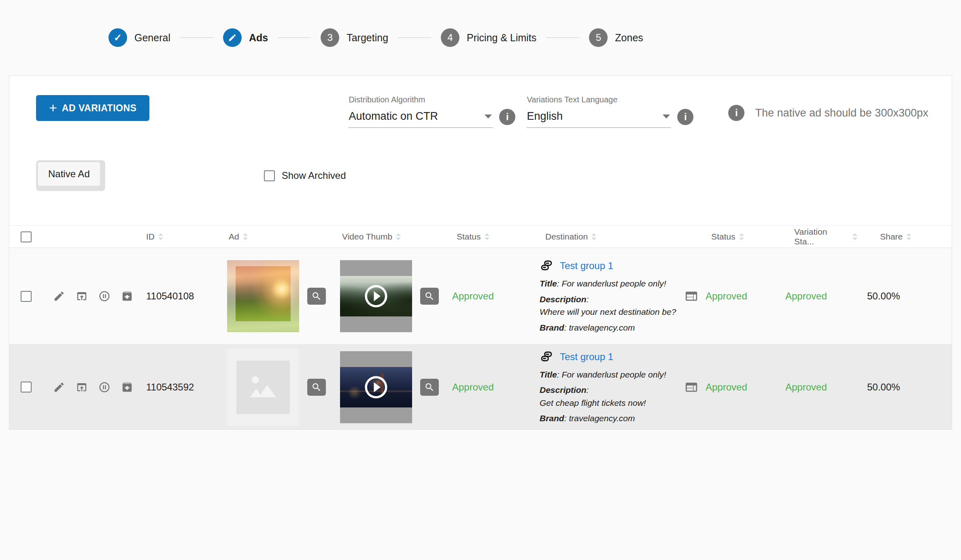  What do you see at coordinates (616, 38) in the screenshot?
I see `step-zones: 5 Zones` at bounding box center [616, 38].